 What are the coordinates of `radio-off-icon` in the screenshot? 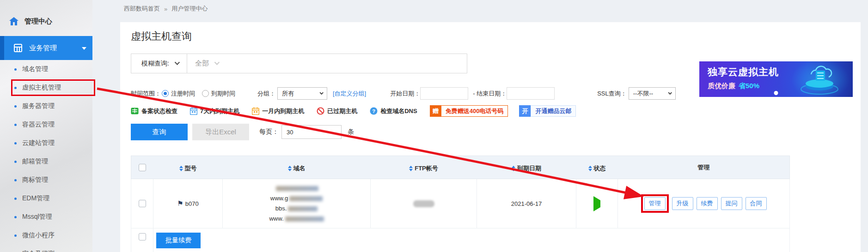 It's located at (205, 93).